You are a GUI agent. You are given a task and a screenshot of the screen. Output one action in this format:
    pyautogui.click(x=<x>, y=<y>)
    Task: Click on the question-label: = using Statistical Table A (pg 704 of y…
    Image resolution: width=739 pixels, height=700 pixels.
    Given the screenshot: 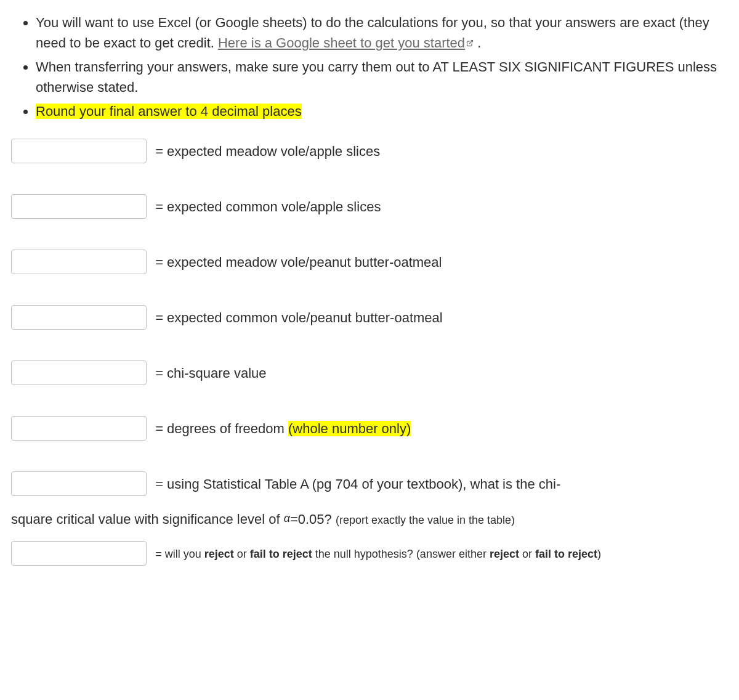 What is the action you would take?
    pyautogui.click(x=358, y=484)
    